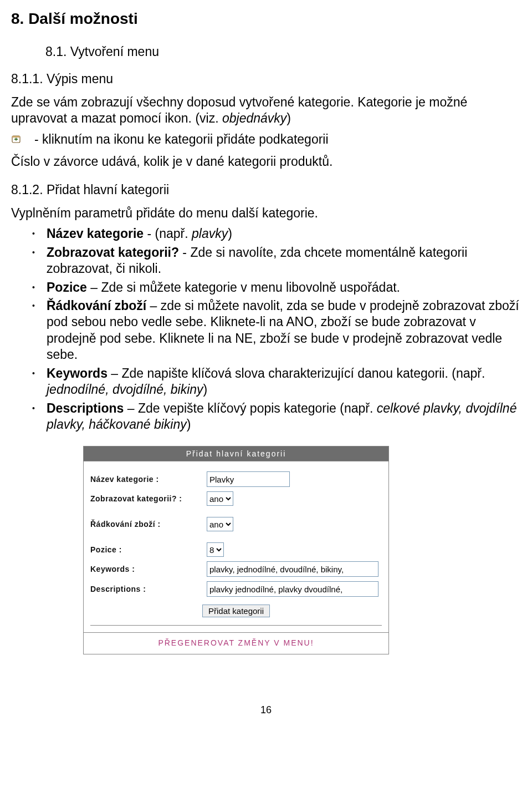 This screenshot has width=532, height=787. What do you see at coordinates (275, 261) in the screenshot?
I see `list-item: Zobrazovat kategorii? - Zde si navolíte,…` at bounding box center [275, 261].